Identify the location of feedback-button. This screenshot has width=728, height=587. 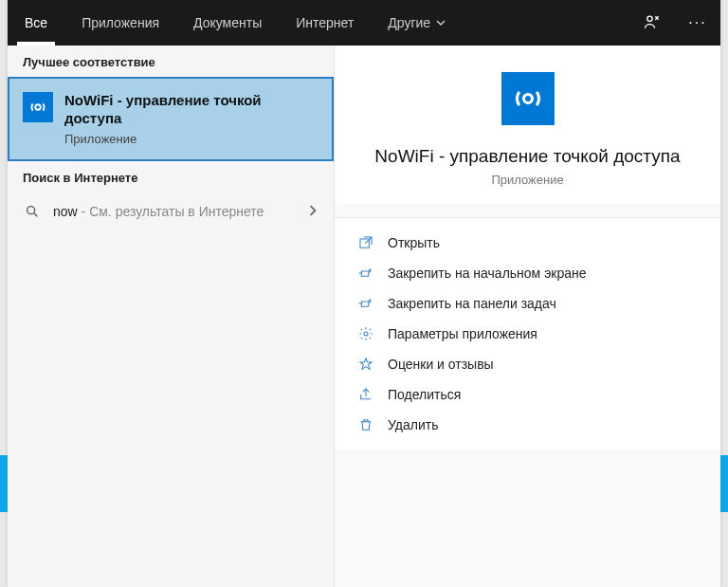
(652, 23).